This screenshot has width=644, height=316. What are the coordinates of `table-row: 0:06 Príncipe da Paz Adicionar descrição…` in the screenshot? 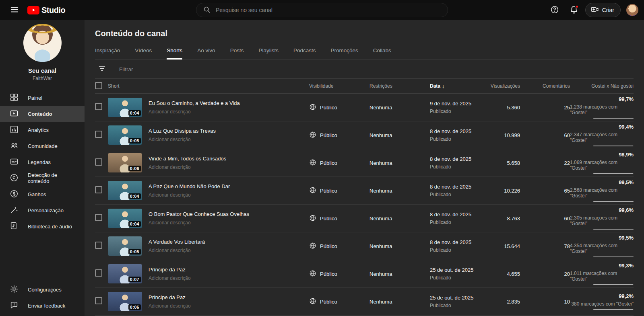 It's located at (364, 302).